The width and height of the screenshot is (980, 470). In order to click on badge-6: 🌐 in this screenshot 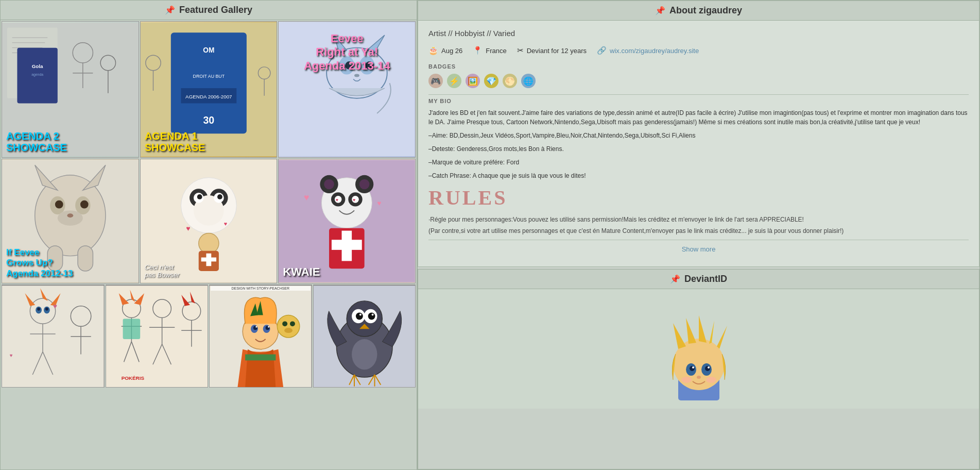, I will do `click(528, 81)`.